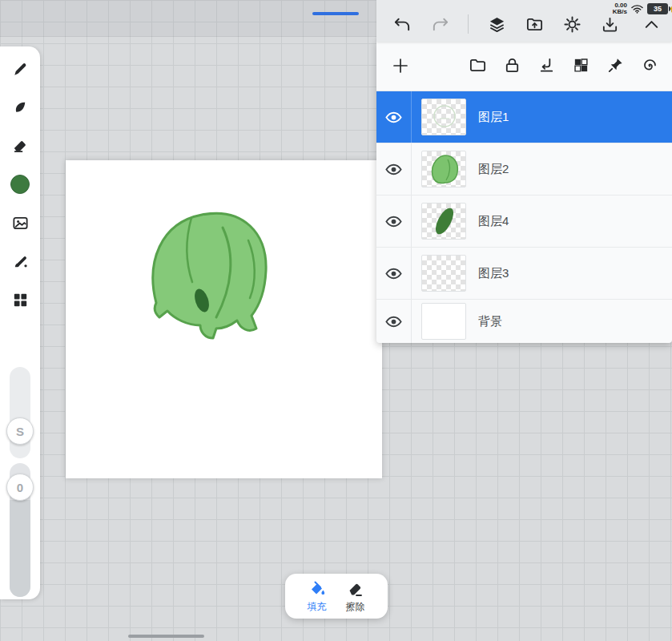 Image resolution: width=672 pixels, height=641 pixels. I want to click on background-visibility-toggle, so click(394, 321).